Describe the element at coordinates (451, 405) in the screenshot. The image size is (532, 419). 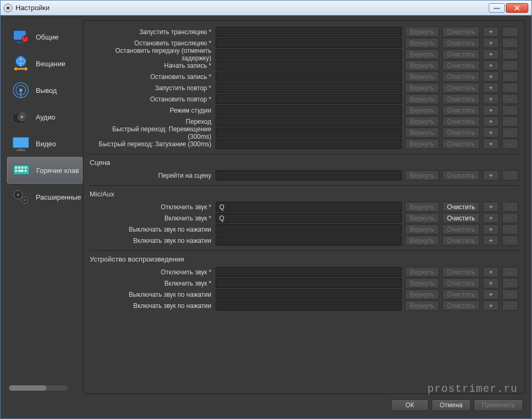
I see `cancel-button: Отмена` at that location.